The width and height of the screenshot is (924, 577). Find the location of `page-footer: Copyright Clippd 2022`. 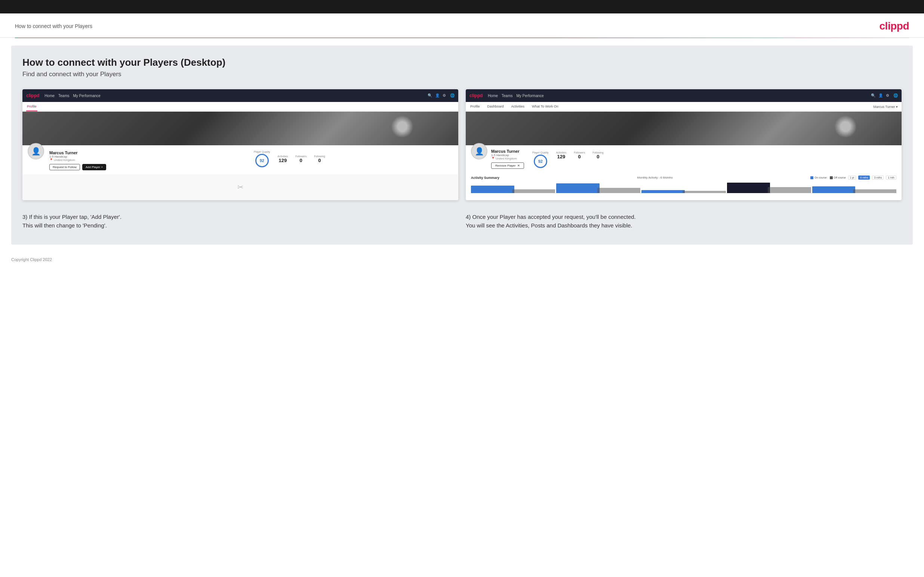

page-footer: Copyright Clippd 2022 is located at coordinates (462, 259).